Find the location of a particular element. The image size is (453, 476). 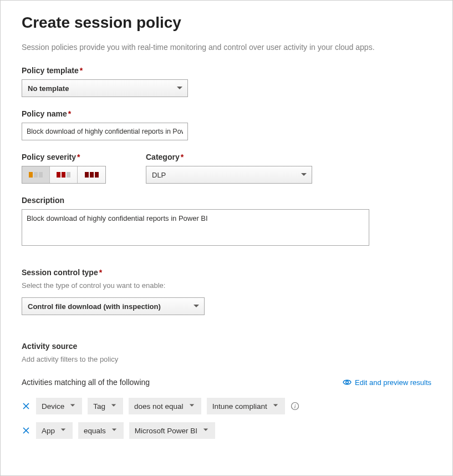

severity-toggle-group is located at coordinates (64, 175).